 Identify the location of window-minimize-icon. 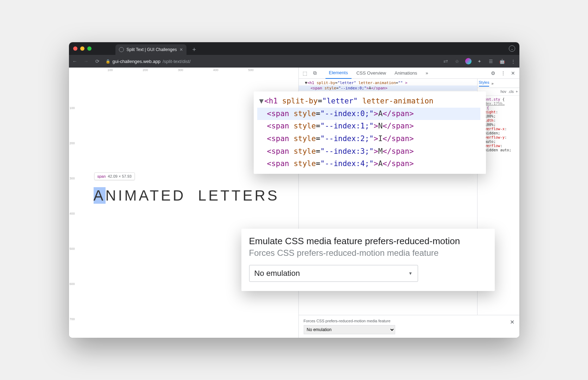
(82, 49).